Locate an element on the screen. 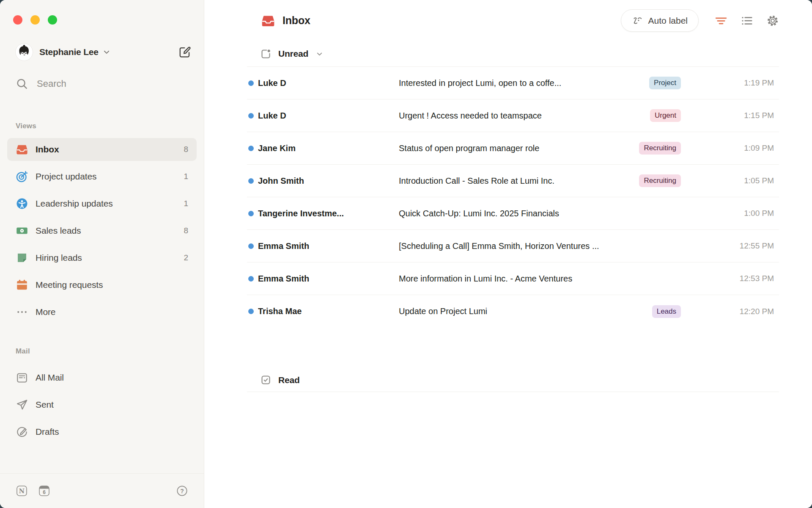 The width and height of the screenshot is (812, 508). auto-label-label: Auto label is located at coordinates (668, 21).